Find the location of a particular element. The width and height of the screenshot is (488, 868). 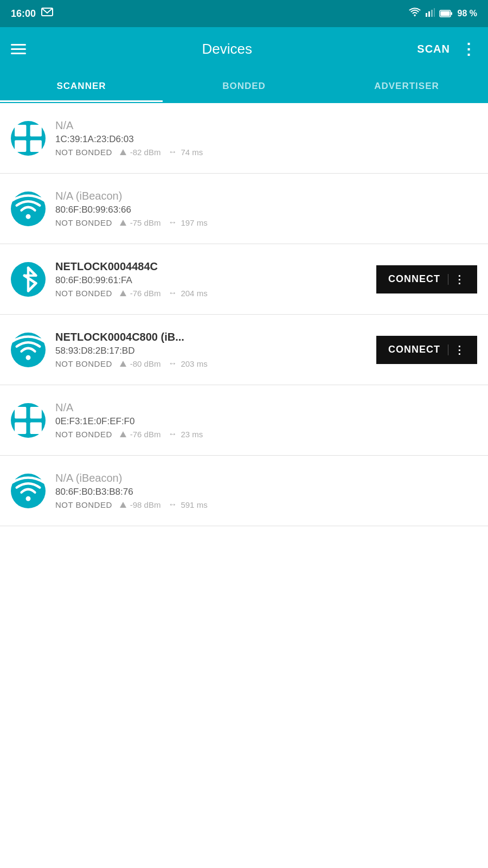

more-options-button: ⋮ is located at coordinates (469, 49).